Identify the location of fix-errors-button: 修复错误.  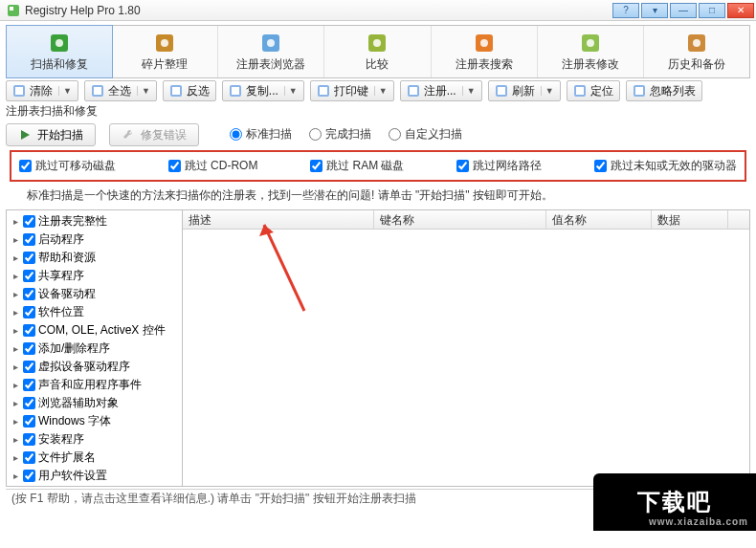
(154, 135).